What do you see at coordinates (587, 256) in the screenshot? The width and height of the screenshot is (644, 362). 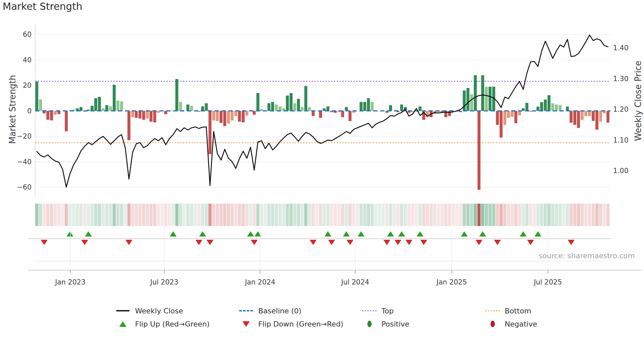 I see `source-credit: source: sharemaestro.com` at bounding box center [587, 256].